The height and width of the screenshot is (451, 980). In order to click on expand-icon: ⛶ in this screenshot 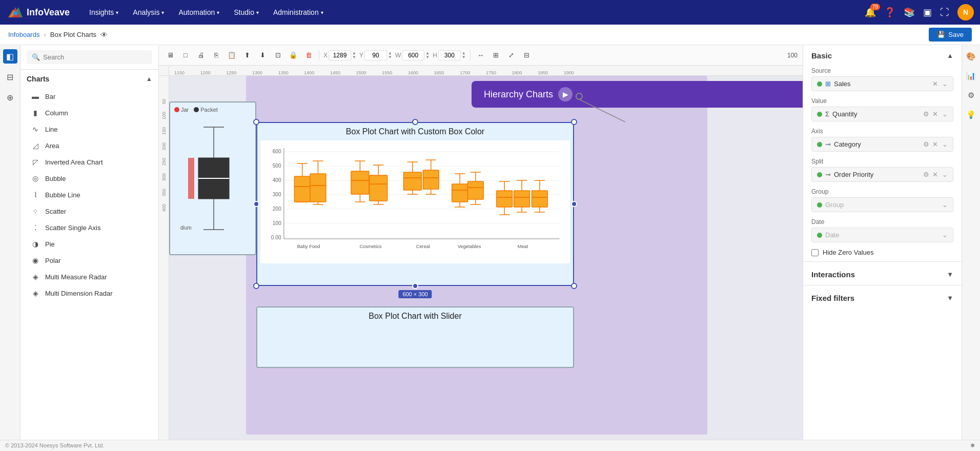, I will do `click(945, 12)`.